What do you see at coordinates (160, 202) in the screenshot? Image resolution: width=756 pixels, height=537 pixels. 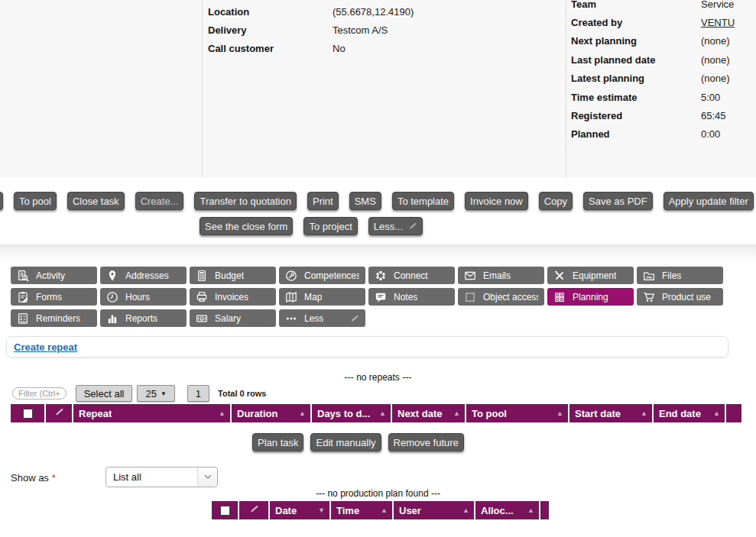 I see `button-label: Create...` at bounding box center [160, 202].